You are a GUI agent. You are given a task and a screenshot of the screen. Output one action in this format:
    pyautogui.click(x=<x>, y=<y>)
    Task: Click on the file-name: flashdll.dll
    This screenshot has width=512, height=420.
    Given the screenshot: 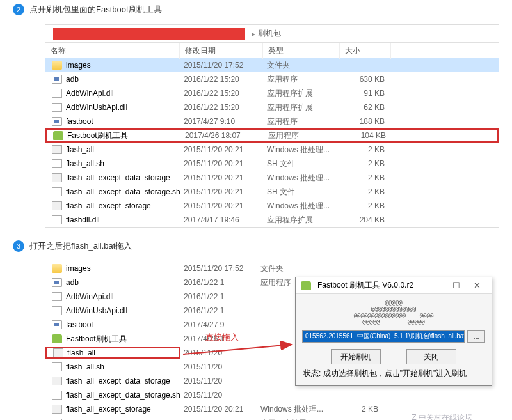 What is the action you would take?
    pyautogui.click(x=83, y=220)
    